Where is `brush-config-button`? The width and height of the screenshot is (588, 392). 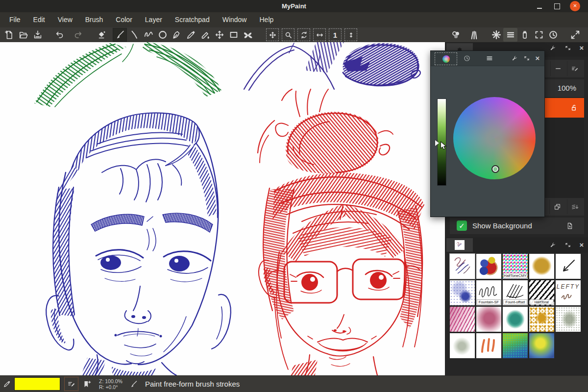 brush-config-button is located at coordinates (552, 245).